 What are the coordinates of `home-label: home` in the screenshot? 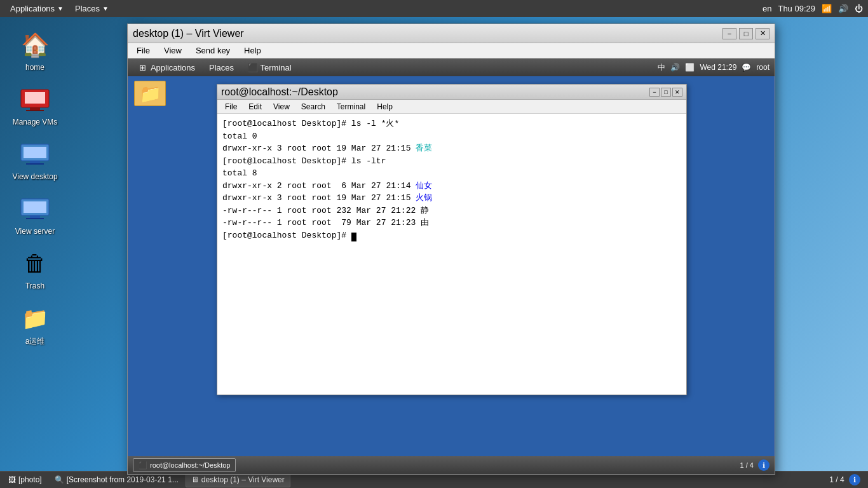 It's located at (35, 67).